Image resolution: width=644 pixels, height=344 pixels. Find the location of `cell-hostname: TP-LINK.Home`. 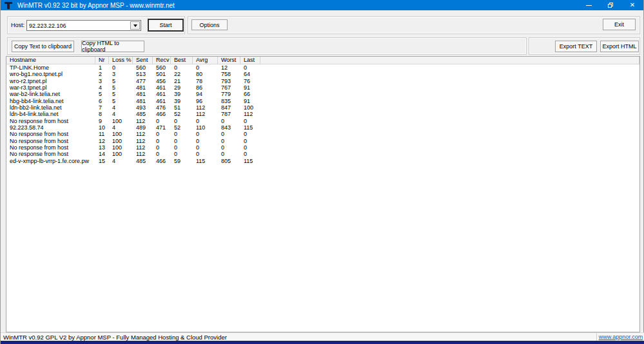

cell-hostname: TP-LINK.Home is located at coordinates (51, 68).